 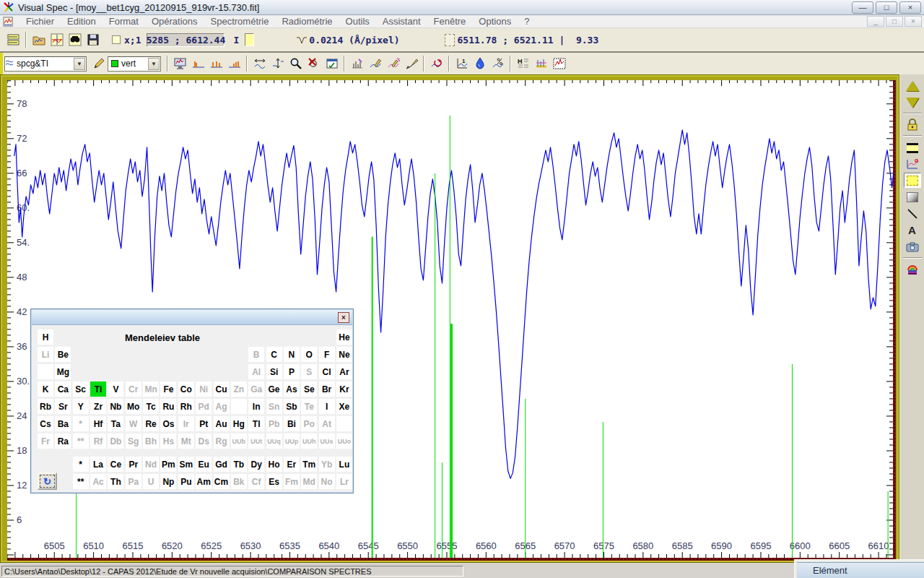 I want to click on element-cell-V: V, so click(x=116, y=389).